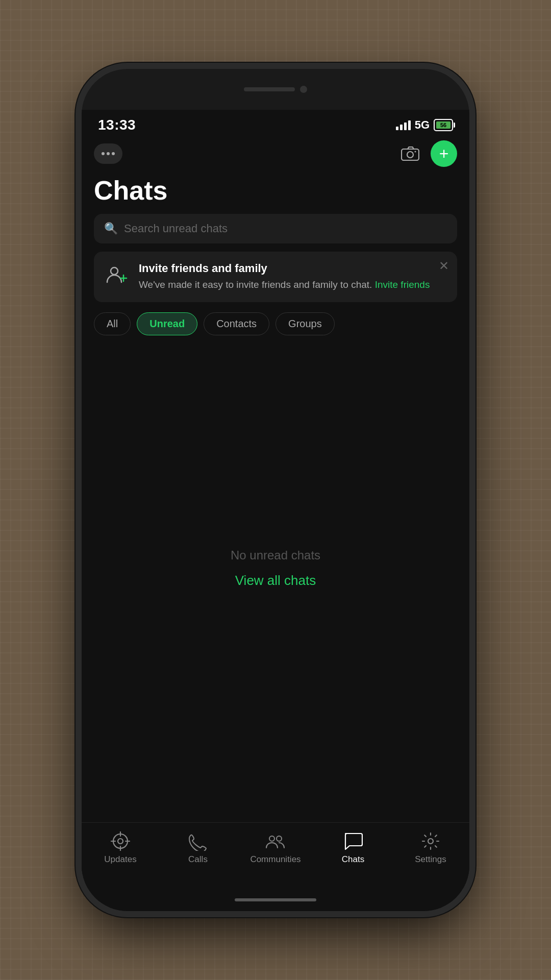  What do you see at coordinates (237, 324) in the screenshot?
I see `filter-tab-contacts: Contacts` at bounding box center [237, 324].